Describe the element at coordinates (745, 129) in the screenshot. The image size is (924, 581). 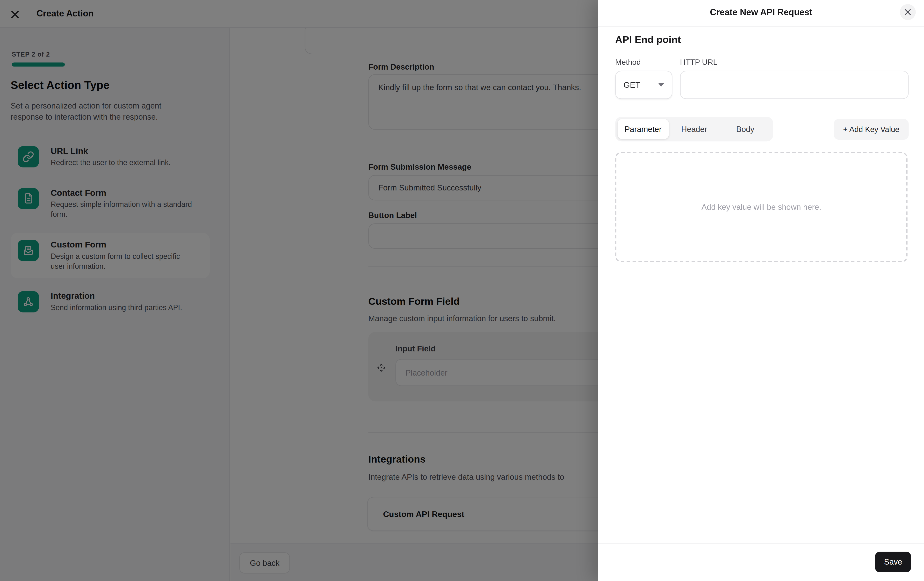
I see `tab-label: Body` at that location.